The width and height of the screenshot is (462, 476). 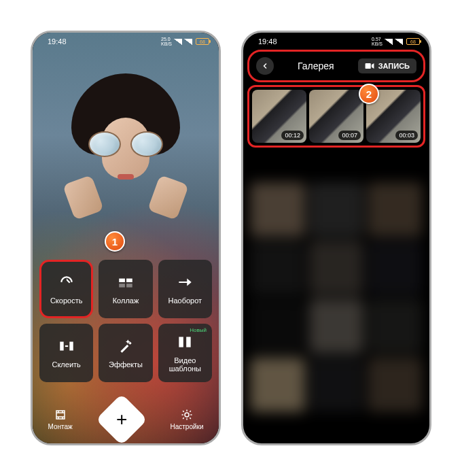 What do you see at coordinates (395, 41) in the screenshot?
I see `status-right: 0.57KB/S 68` at bounding box center [395, 41].